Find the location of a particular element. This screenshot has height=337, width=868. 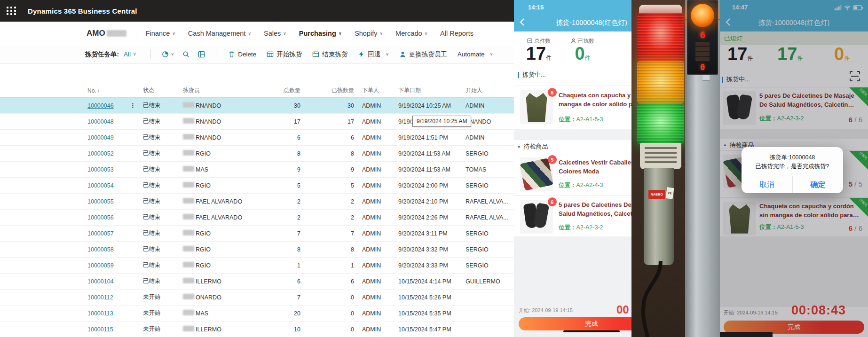

column-header-status: 状态 is located at coordinates (163, 90).